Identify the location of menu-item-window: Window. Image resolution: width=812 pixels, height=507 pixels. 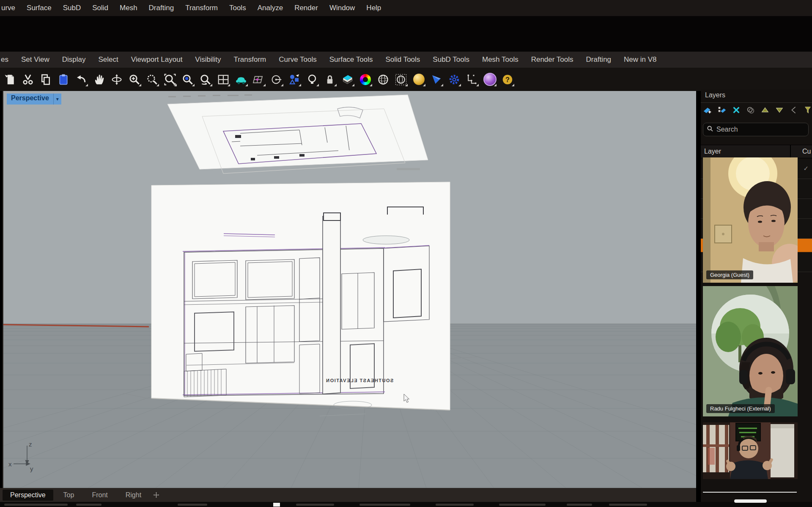
(342, 8).